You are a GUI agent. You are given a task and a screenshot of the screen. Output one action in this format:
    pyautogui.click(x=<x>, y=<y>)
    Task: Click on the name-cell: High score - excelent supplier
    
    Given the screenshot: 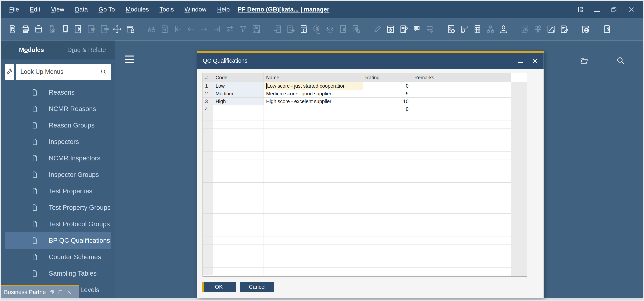 What is the action you would take?
    pyautogui.click(x=313, y=102)
    